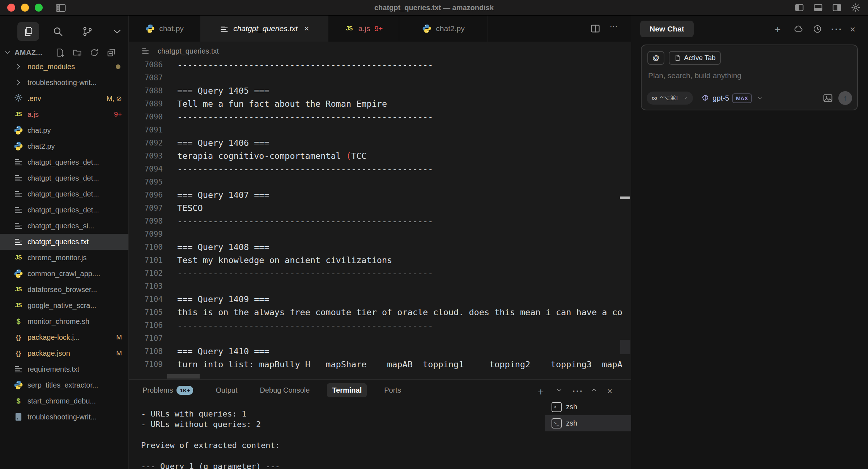 The height and width of the screenshot is (469, 868). What do you see at coordinates (226, 390) in the screenshot?
I see `panel-tab-output: Output` at bounding box center [226, 390].